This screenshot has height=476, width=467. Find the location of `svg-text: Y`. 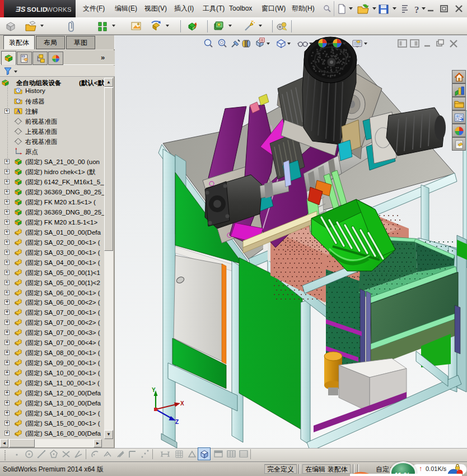

svg-text: Y is located at coordinates (153, 390).